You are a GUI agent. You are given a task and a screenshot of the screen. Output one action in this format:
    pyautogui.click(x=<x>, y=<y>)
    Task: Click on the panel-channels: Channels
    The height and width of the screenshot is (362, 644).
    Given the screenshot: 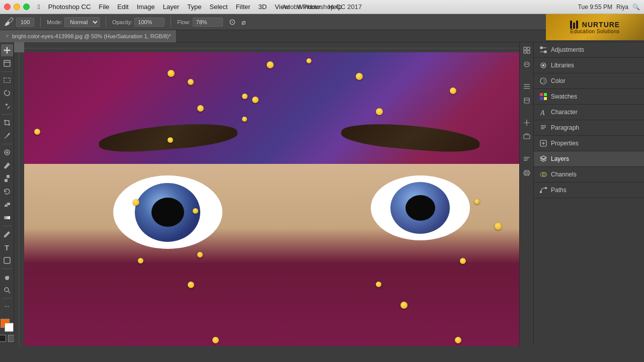 What is the action you would take?
    pyautogui.click(x=589, y=175)
    